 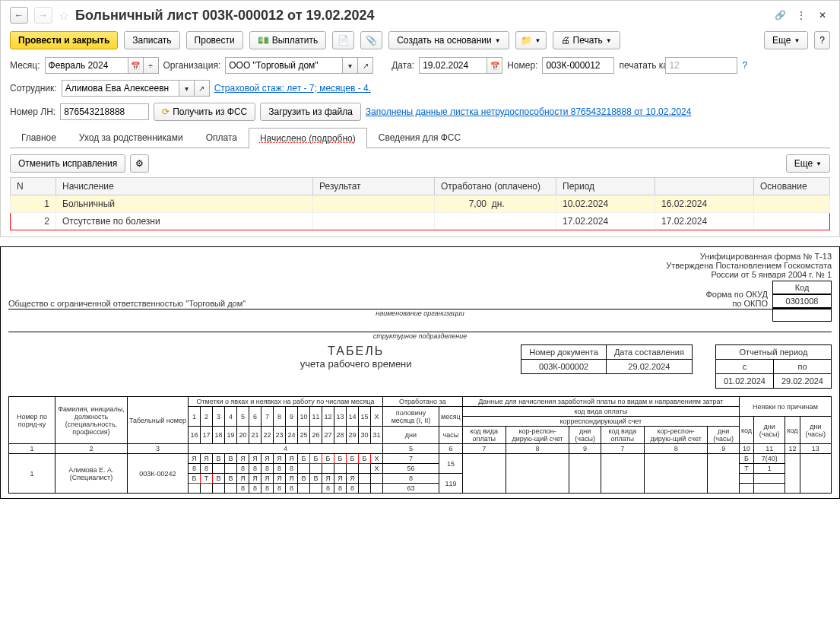 What do you see at coordinates (823, 15) in the screenshot?
I see `close-icon: ✕` at bounding box center [823, 15].